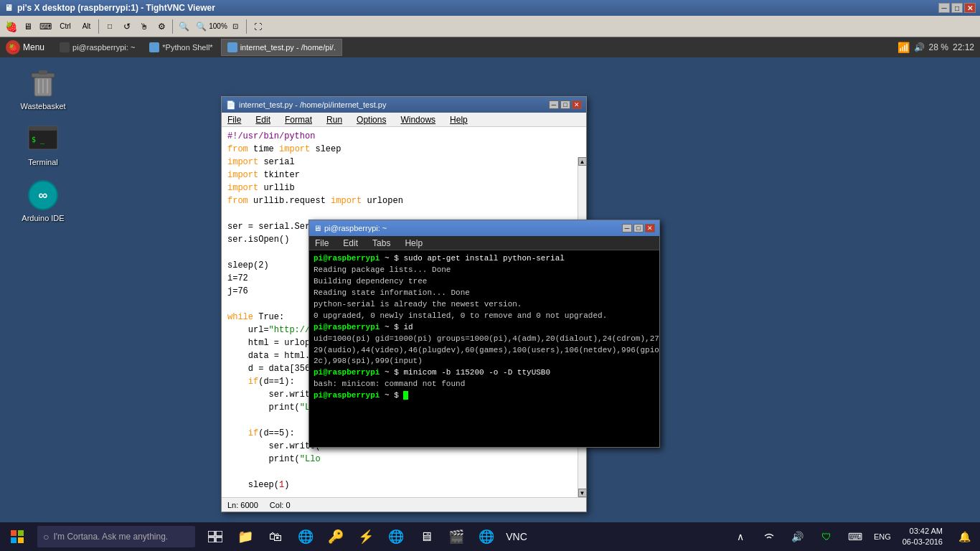 This screenshot has width=980, height=551. What do you see at coordinates (404, 175) in the screenshot?
I see `code-line-4: import tkinter` at bounding box center [404, 175].